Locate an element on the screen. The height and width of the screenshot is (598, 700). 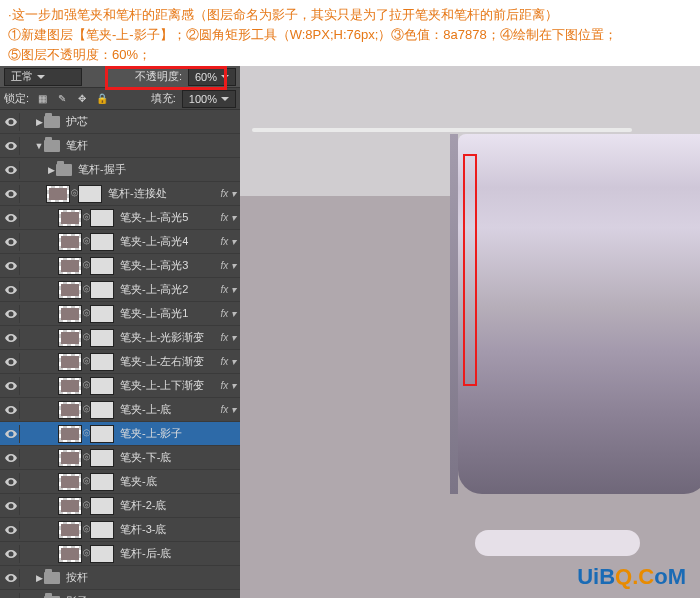
layer-row: ⦾笔杆-后-底 is located at coordinates (120, 554).